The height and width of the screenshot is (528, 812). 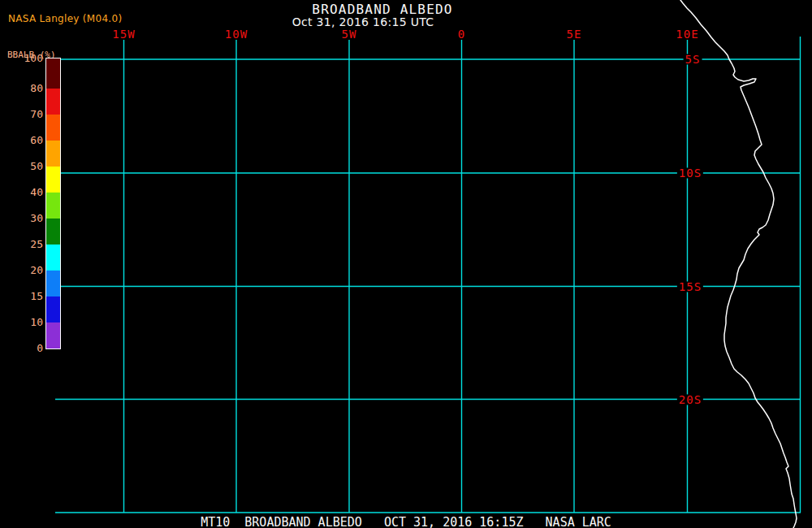 What do you see at coordinates (54, 203) in the screenshot?
I see `colorbar` at bounding box center [54, 203].